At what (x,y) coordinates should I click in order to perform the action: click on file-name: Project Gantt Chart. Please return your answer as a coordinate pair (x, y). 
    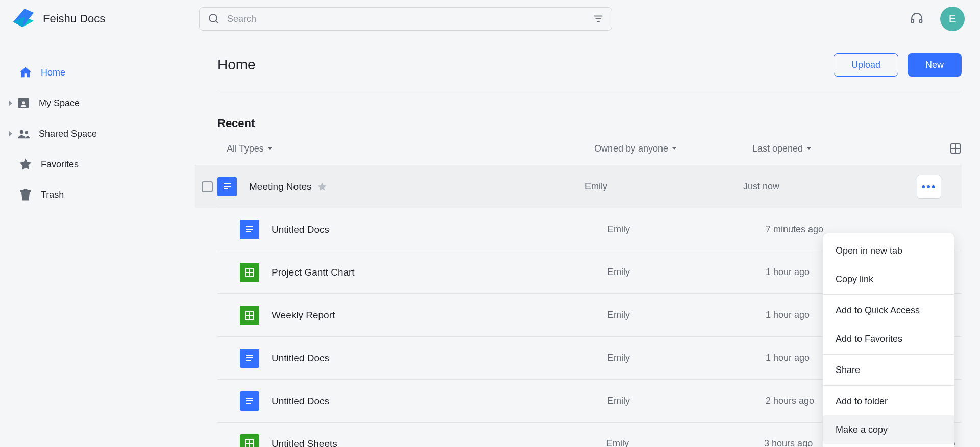
    Looking at the image, I should click on (313, 272).